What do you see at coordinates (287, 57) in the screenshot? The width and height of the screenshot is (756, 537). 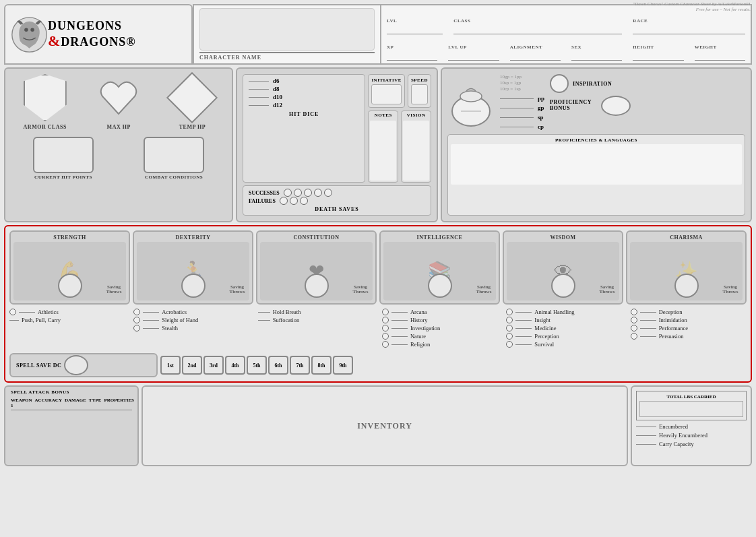 I see `character-name-label: CHARACTER NAME` at bounding box center [287, 57].